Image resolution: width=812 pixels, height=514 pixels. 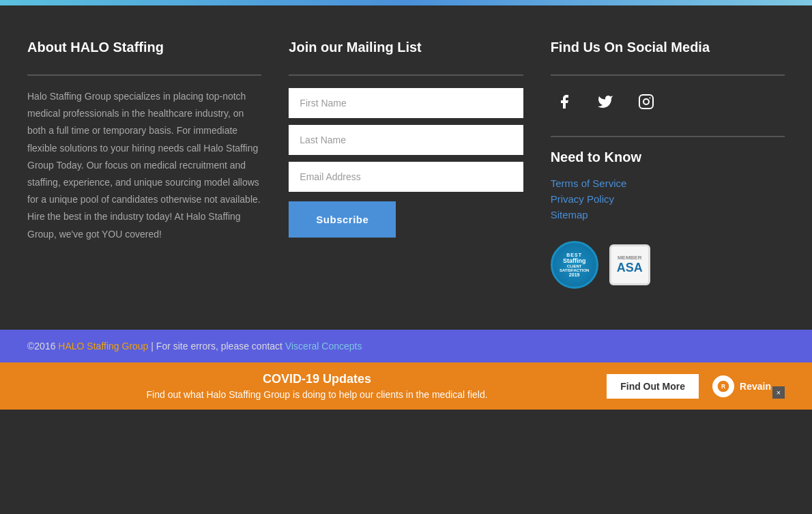 I want to click on mailing-form: Subscribe, so click(x=405, y=162).